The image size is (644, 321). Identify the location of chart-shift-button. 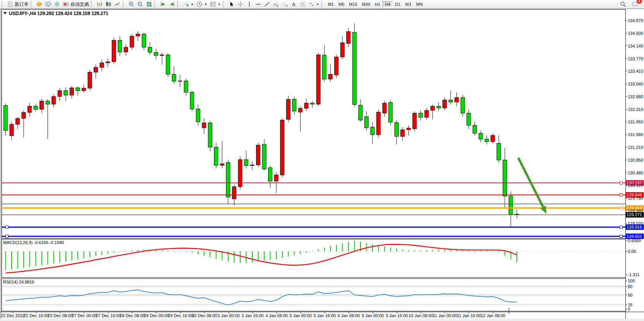
(172, 5).